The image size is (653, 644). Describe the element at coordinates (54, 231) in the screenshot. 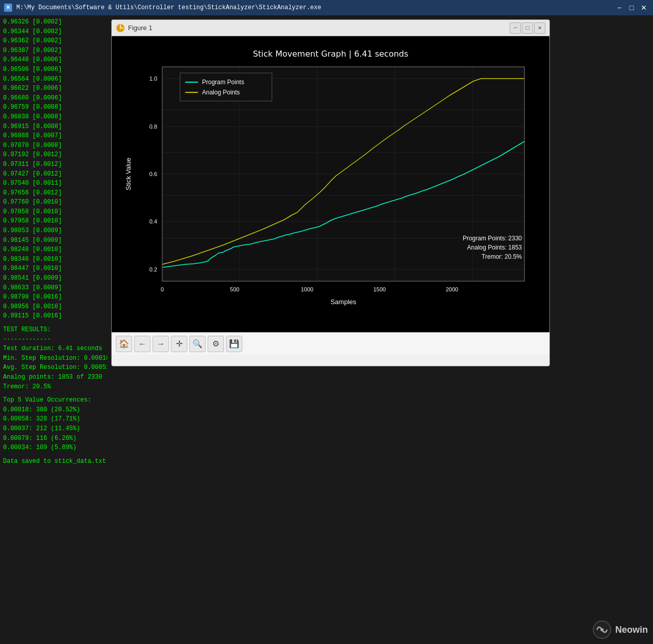

I see `data-line: 0.98053 [0.0009]` at that location.